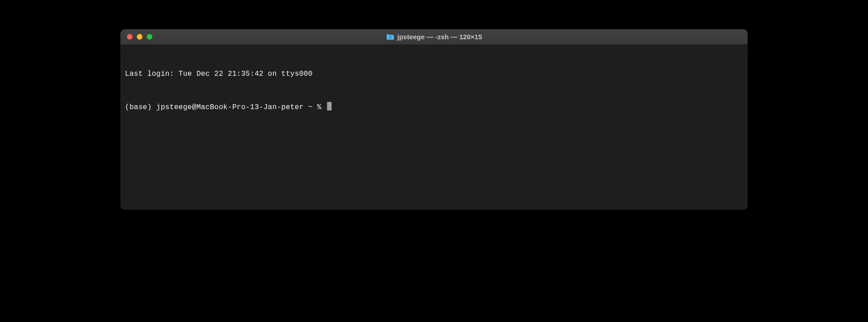 Image resolution: width=868 pixels, height=322 pixels. What do you see at coordinates (434, 74) in the screenshot?
I see `last-login-line: Last login: Tue Dec 22 21:35:42 on ttys0…` at bounding box center [434, 74].